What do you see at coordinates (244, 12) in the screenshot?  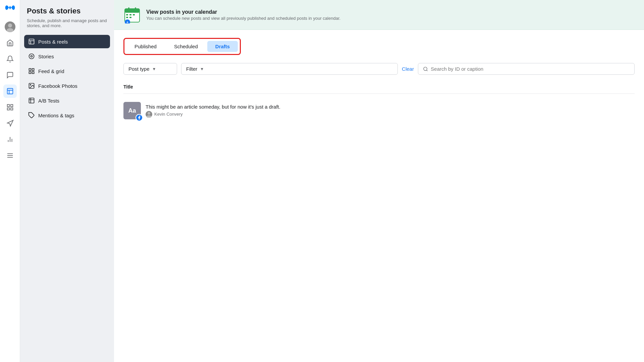 I see `banner-title: View posts in your calendar` at bounding box center [244, 12].